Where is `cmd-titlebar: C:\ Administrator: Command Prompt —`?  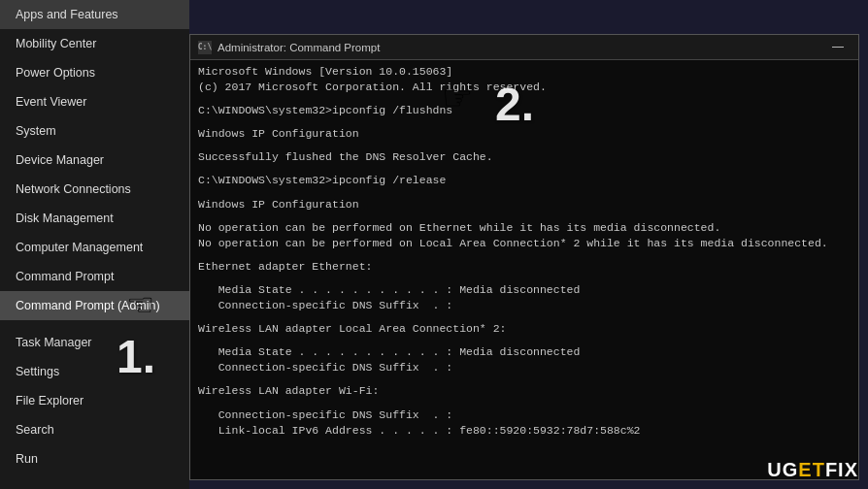 cmd-titlebar: C:\ Administrator: Command Prompt — is located at coordinates (524, 48).